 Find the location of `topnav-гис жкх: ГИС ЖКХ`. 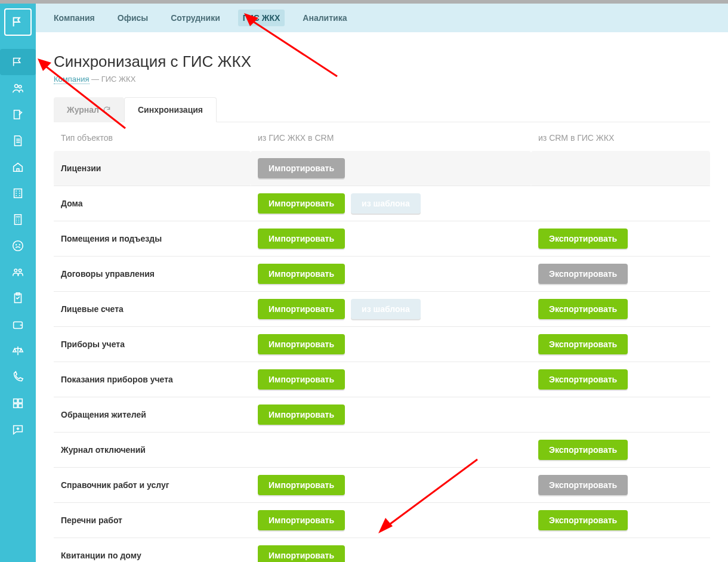

topnav-гис жкх: ГИС ЖКХ is located at coordinates (261, 18).